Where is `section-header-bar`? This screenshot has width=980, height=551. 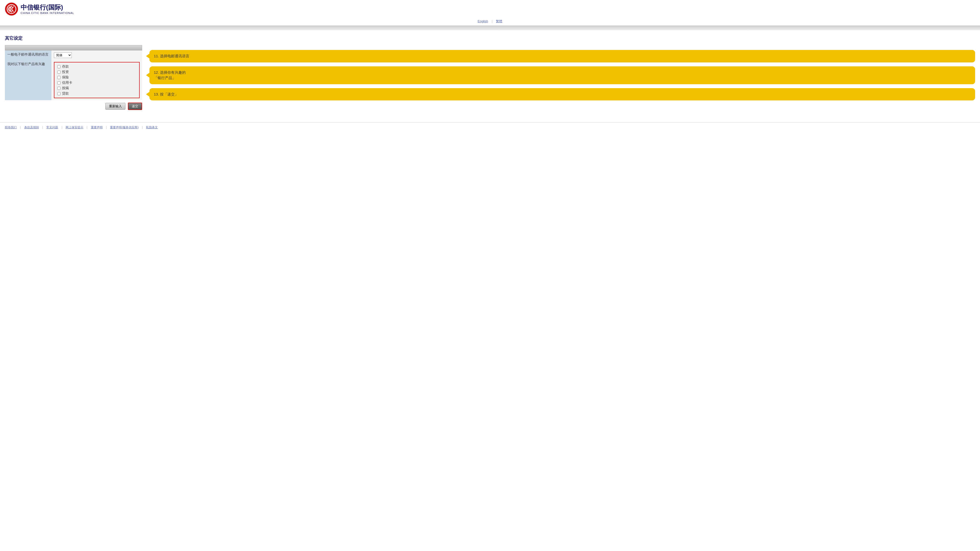 section-header-bar is located at coordinates (74, 48).